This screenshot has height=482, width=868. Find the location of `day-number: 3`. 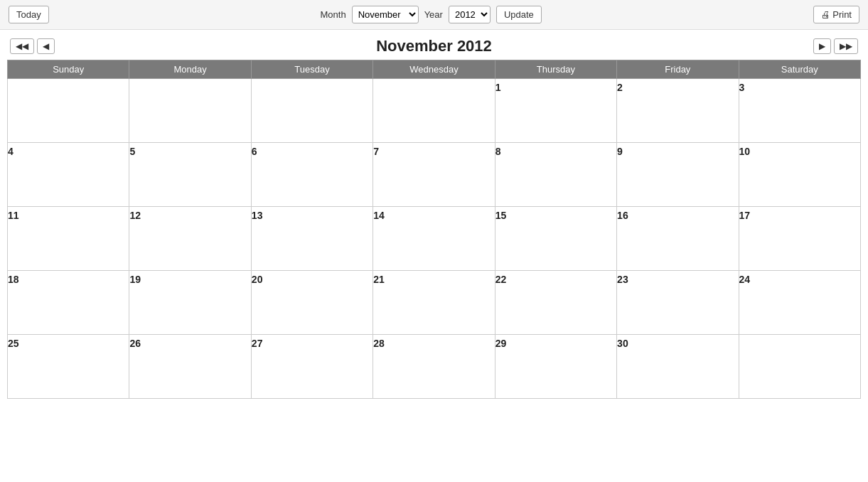

day-number: 3 is located at coordinates (744, 87).